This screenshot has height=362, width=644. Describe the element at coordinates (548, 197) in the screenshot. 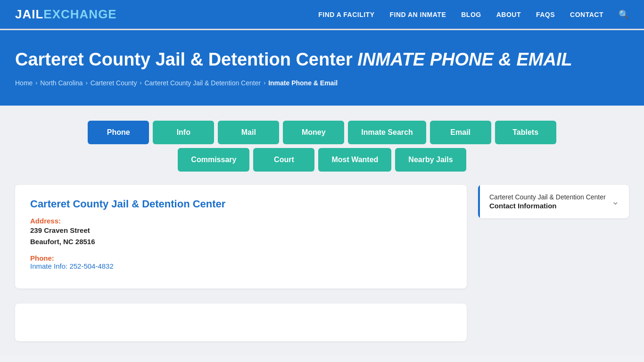

I see `sidebar-facility-name: Carteret County Jail & Detention Center` at that location.